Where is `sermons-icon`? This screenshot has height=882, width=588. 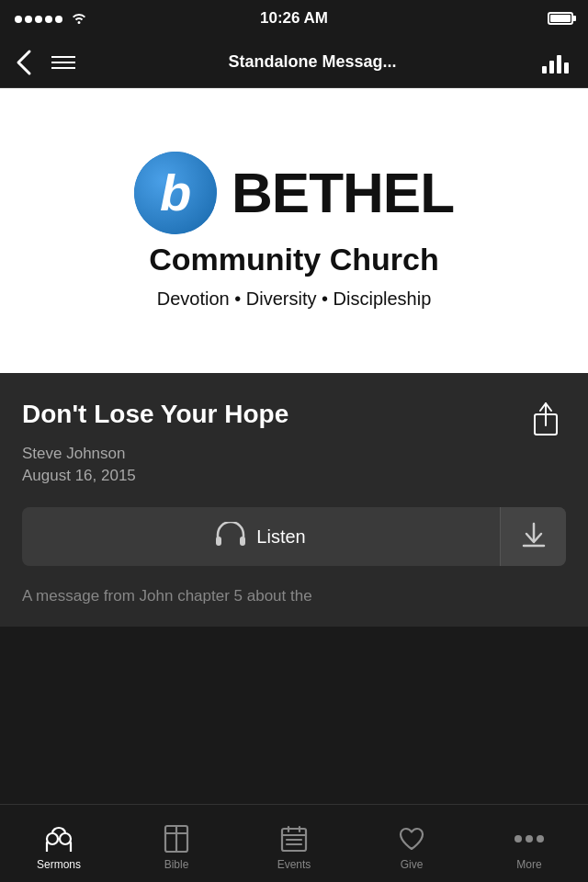 sermons-icon is located at coordinates (59, 839).